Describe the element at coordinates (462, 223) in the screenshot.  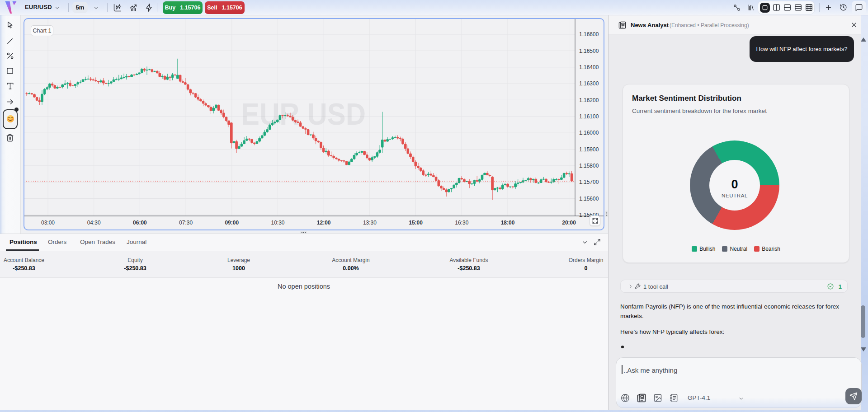
I see `svg-text: 16:30` at that location.